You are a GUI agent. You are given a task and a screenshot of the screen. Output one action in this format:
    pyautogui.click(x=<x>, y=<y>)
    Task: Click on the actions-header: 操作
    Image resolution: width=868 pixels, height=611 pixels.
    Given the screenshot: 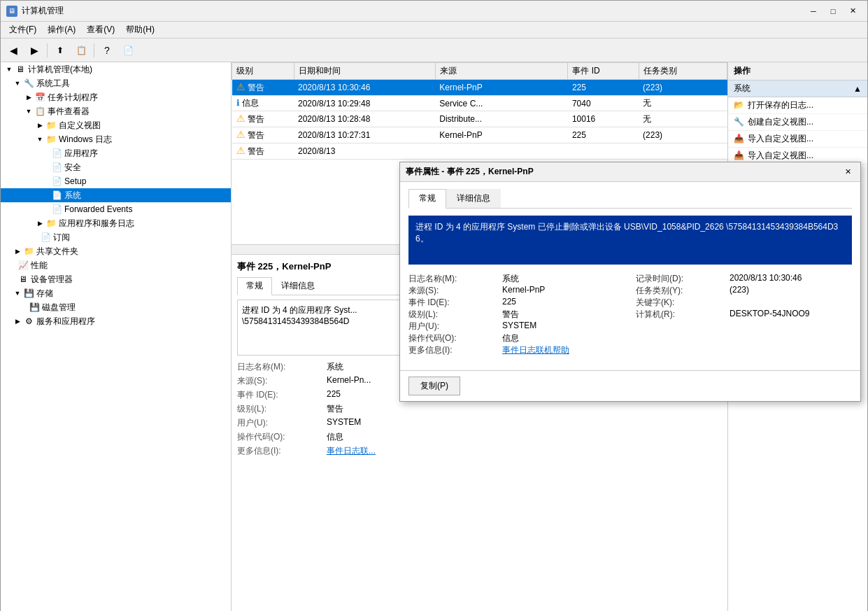 What is the action you would take?
    pyautogui.click(x=797, y=71)
    